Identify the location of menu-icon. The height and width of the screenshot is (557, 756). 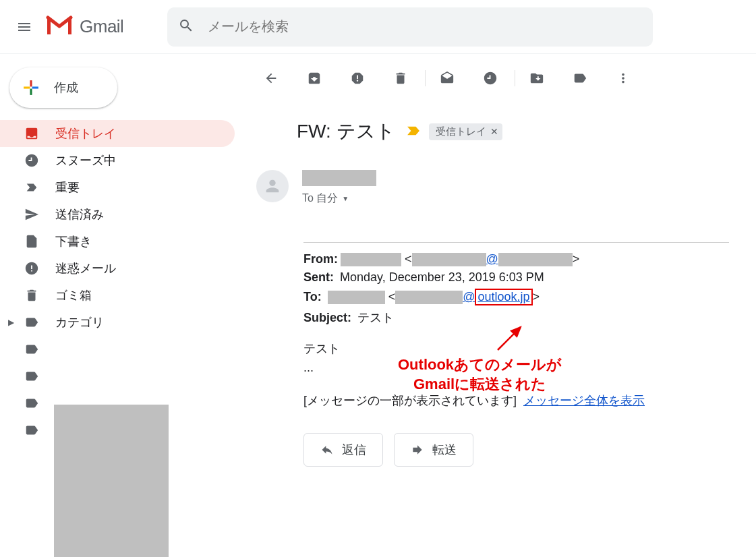
(24, 27).